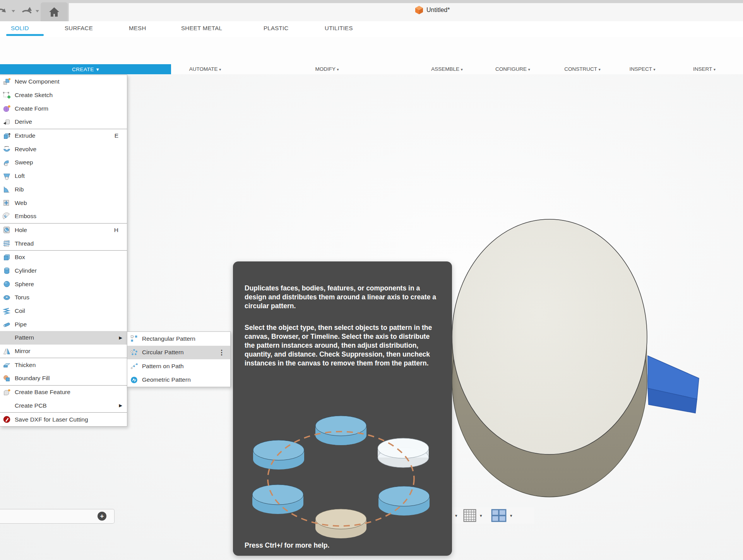 The height and width of the screenshot is (560, 743). Describe the element at coordinates (470, 516) in the screenshot. I see `grid-settings-icon` at that location.